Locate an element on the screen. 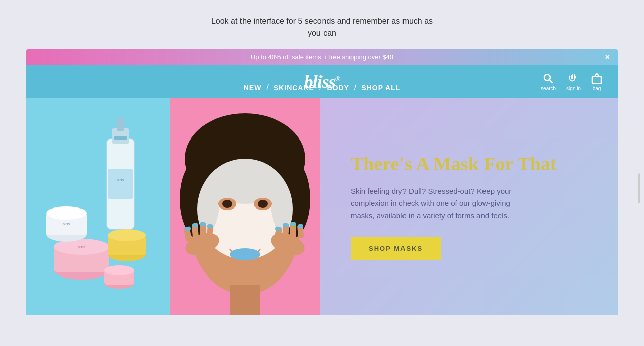 This screenshot has width=644, height=346. promo-text: Up to 40% off sale items + free shipping… is located at coordinates (322, 57).